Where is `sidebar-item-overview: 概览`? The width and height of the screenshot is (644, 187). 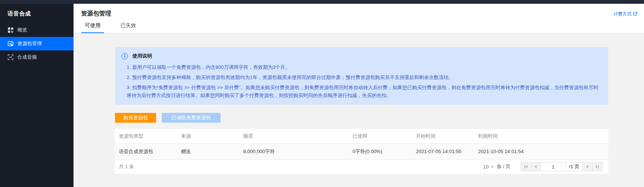
sidebar-item-overview: 概览 is located at coordinates (37, 30).